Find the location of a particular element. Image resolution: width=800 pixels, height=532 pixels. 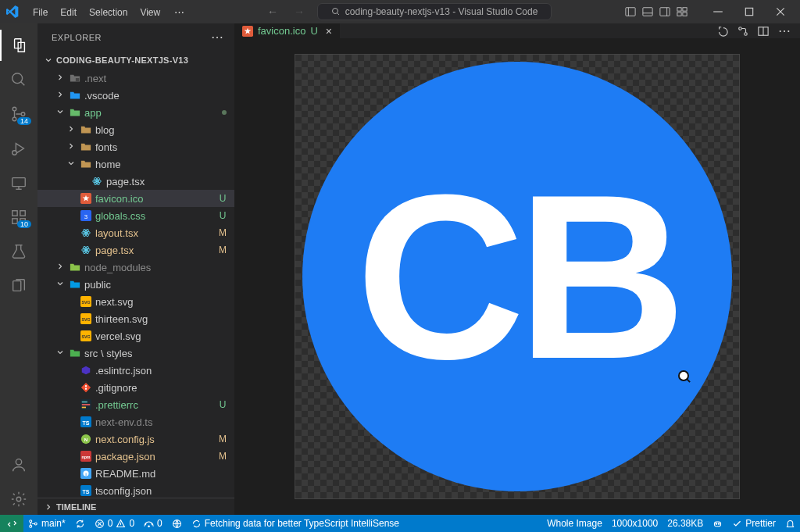

tree-item-next-svg: SVGnext.svg is located at coordinates (136, 302).